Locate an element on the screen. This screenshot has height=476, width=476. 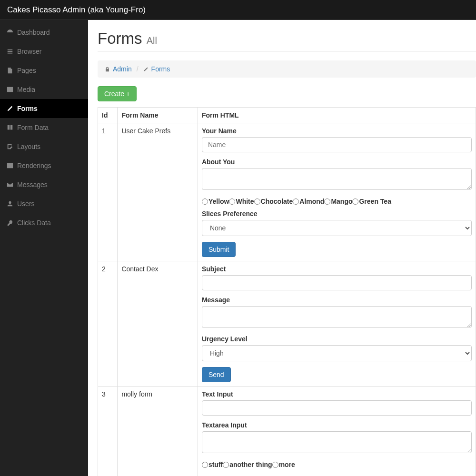
molly-option-radio-stuff is located at coordinates (205, 465).